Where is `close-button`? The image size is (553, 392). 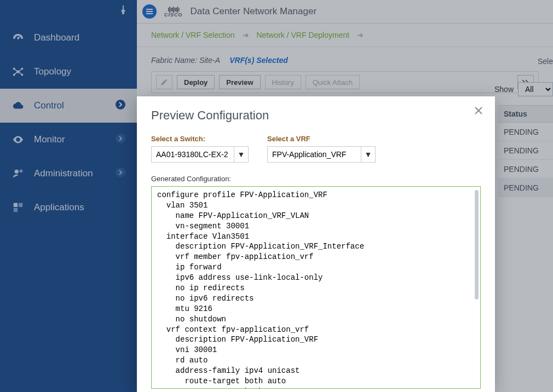
close-button is located at coordinates (479, 112).